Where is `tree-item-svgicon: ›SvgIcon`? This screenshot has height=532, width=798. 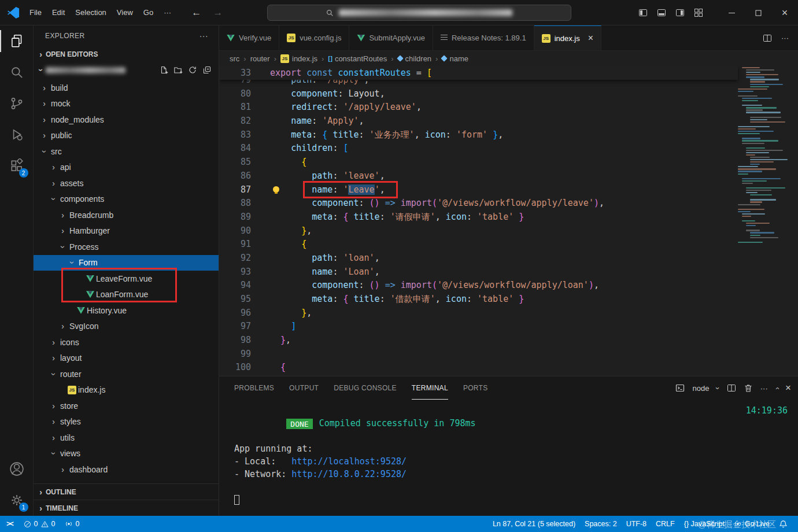
tree-item-svgicon: ›SvgIcon is located at coordinates (126, 327).